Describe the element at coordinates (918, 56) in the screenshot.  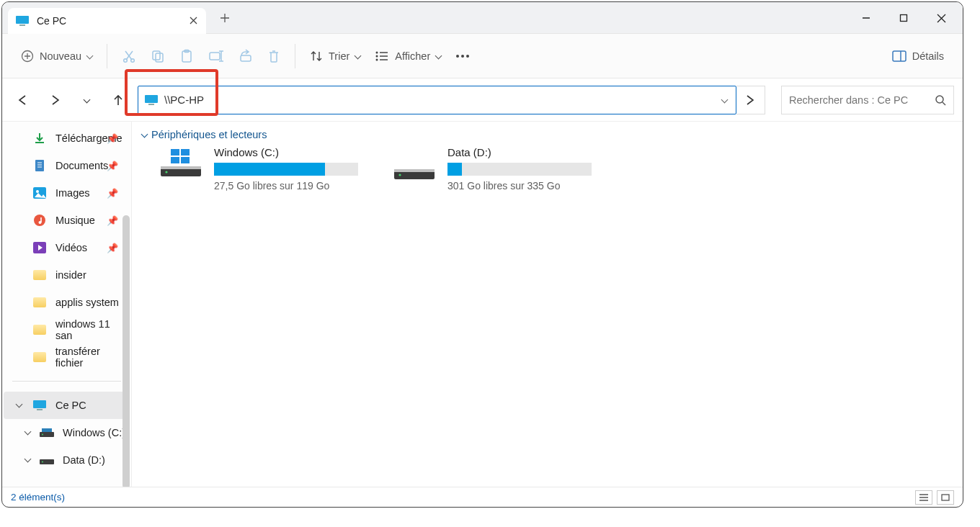
I see `details-pane-button: Détails` at that location.